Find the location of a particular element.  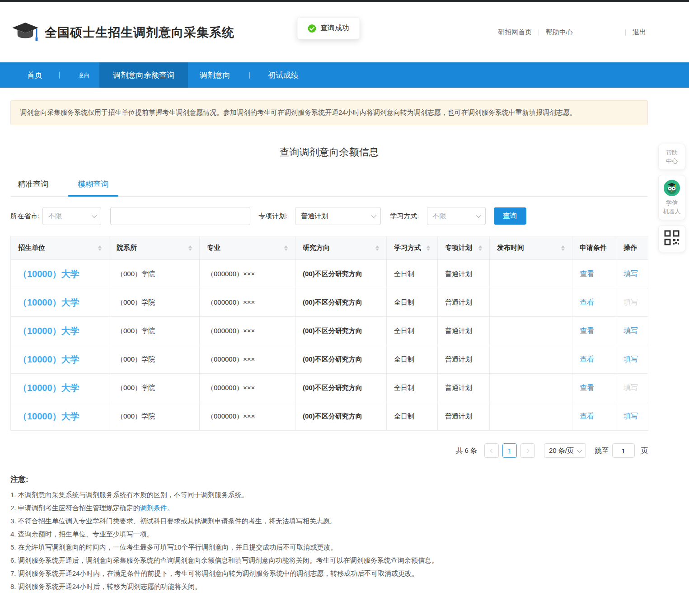

app-title: 全国硕士生招生调剂意向采集系统 is located at coordinates (140, 33).